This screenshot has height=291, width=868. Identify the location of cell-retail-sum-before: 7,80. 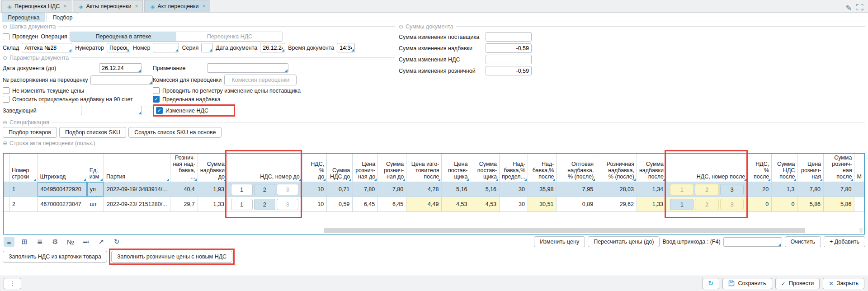
(392, 190).